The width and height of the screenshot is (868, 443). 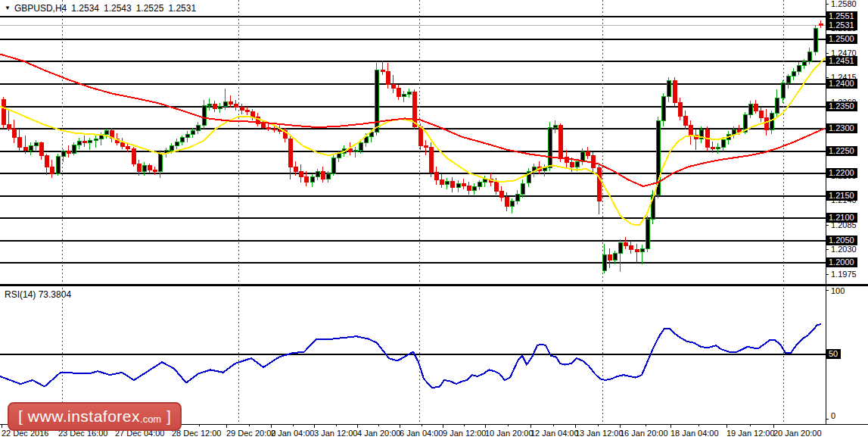 What do you see at coordinates (336, 433) in the screenshot?
I see `time-axis-label: 3 Jan 12:00` at bounding box center [336, 433].